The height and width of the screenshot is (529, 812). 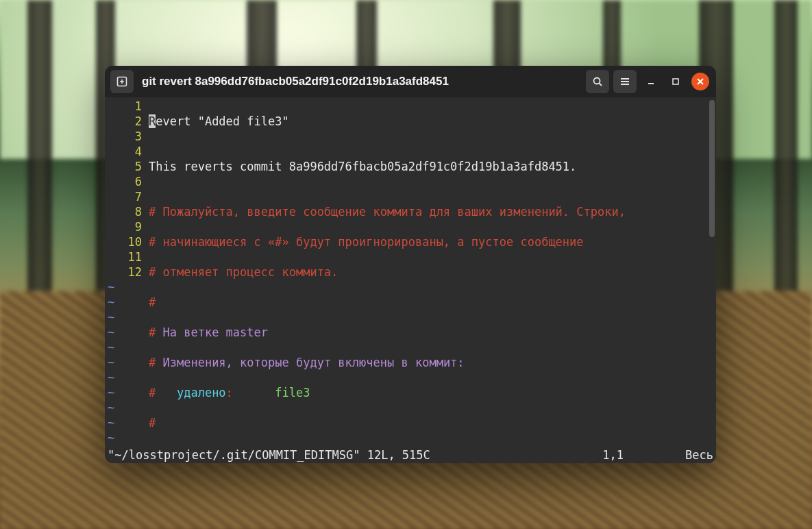 I want to click on line-number: 2, so click(x=125, y=121).